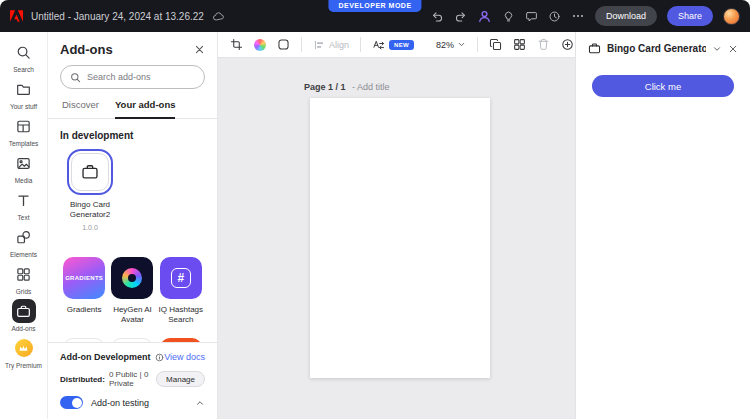 The height and width of the screenshot is (419, 750). Describe the element at coordinates (84, 292) in the screenshot. I see `addon-gradients: GRADIENTS Gradients` at that location.